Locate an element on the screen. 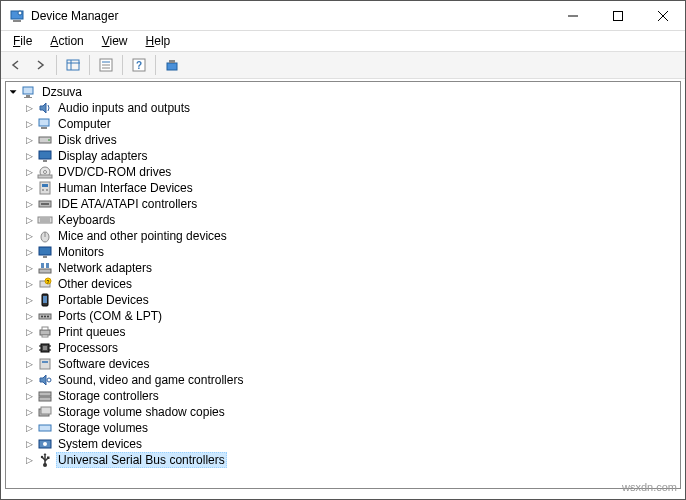 This screenshot has height=500, width=686. tree-item-label: Keyboards is located at coordinates (86, 220).